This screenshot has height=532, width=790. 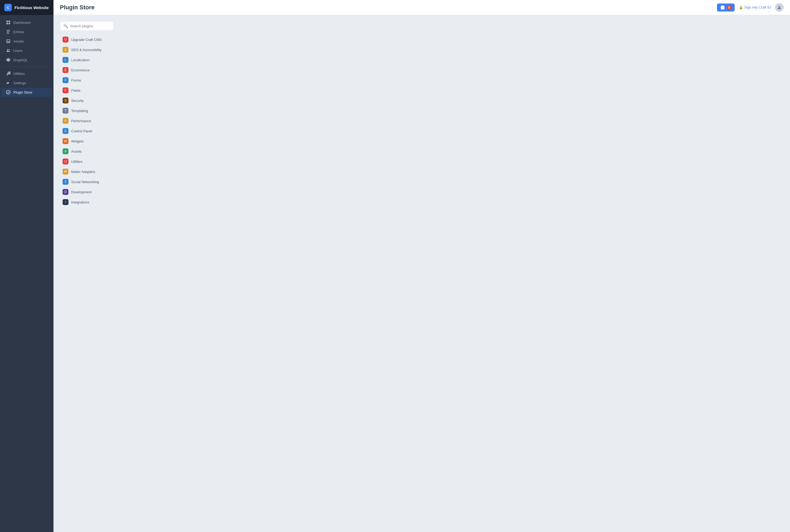 I want to click on category-label-development: Development, so click(x=81, y=192).